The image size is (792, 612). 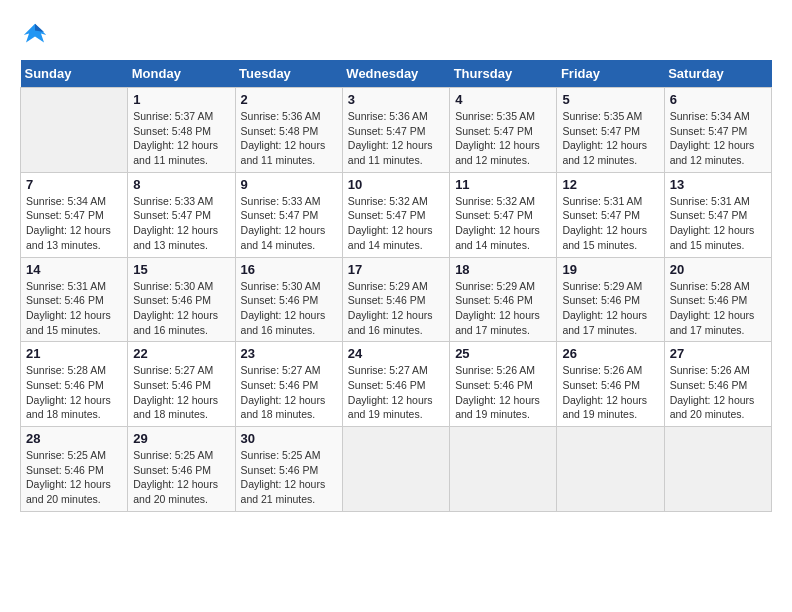 I want to click on calendar-cell: 5Sunrise: 5:35 AMSunset: 5:47 PMDaylight…, so click(x=610, y=130).